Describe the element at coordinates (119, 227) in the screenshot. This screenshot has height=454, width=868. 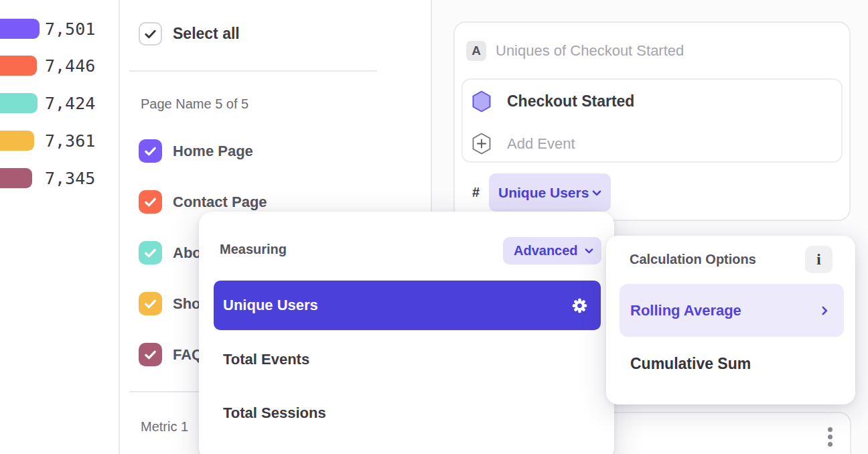
I see `panel-divider` at that location.